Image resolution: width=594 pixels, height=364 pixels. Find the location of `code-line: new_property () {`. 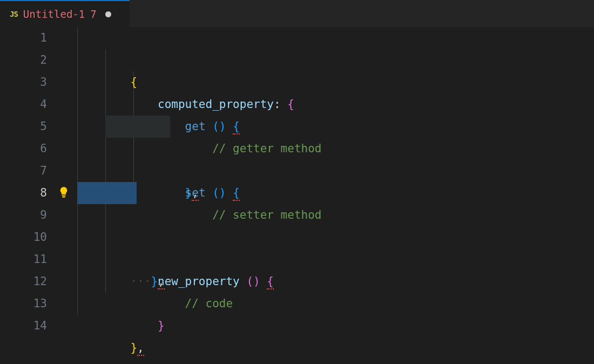

code-line: new_property () { is located at coordinates (328, 238).